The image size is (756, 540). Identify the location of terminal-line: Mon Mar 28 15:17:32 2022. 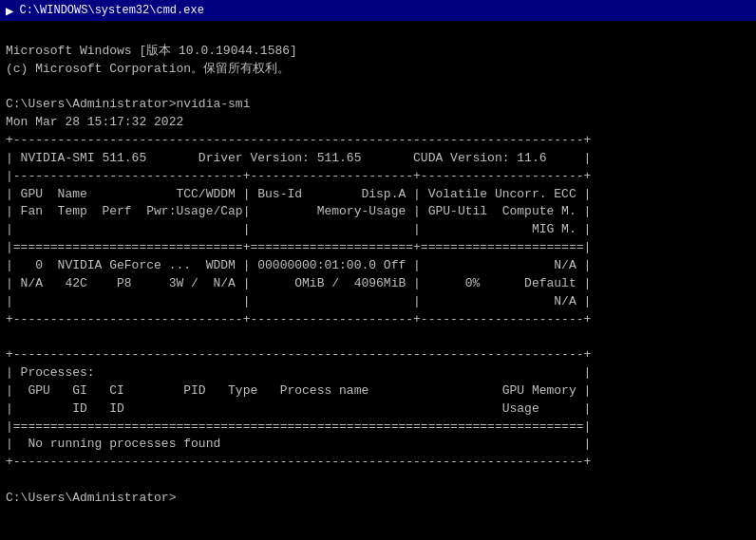
(378, 123).